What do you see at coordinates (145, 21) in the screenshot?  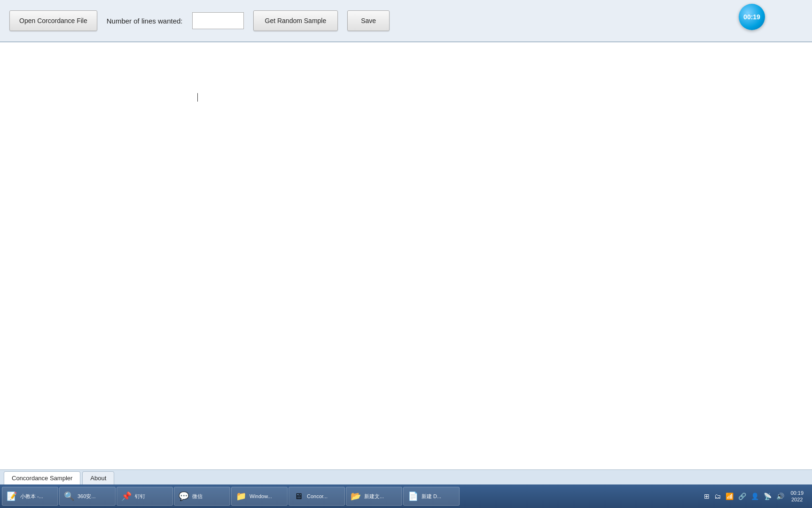 I see `lines-label: Number of lines wanted:` at bounding box center [145, 21].